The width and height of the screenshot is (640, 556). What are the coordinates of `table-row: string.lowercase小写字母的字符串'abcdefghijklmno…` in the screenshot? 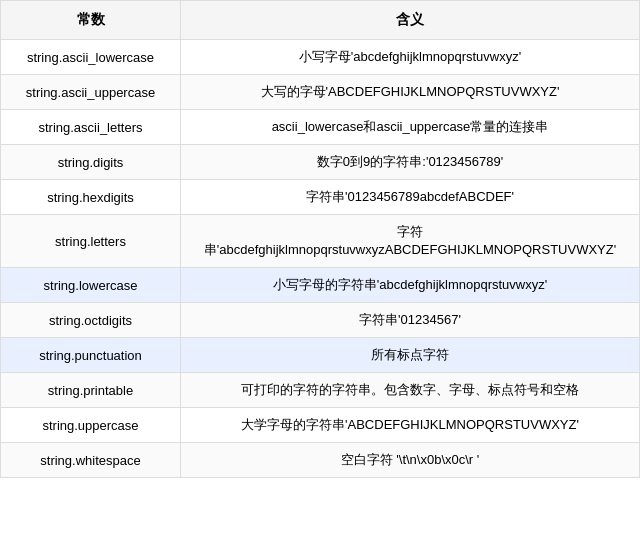 It's located at (320, 286).